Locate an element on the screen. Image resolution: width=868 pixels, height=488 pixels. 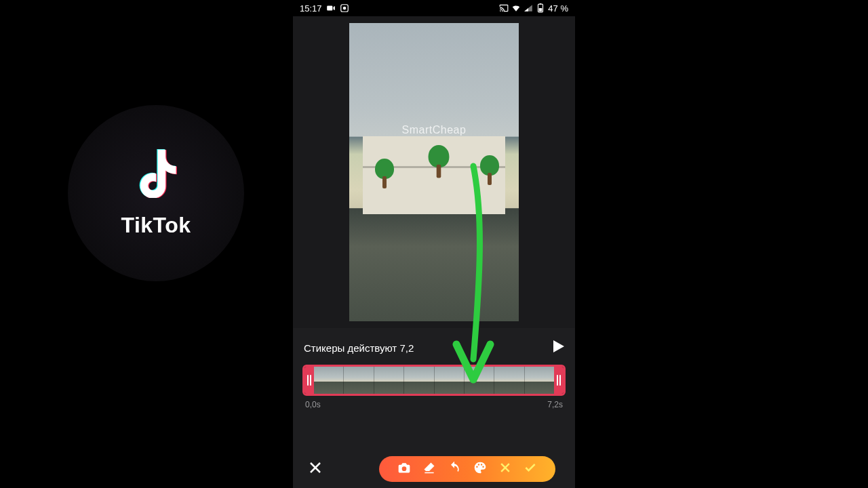
palette-tool-icon is located at coordinates (480, 469).